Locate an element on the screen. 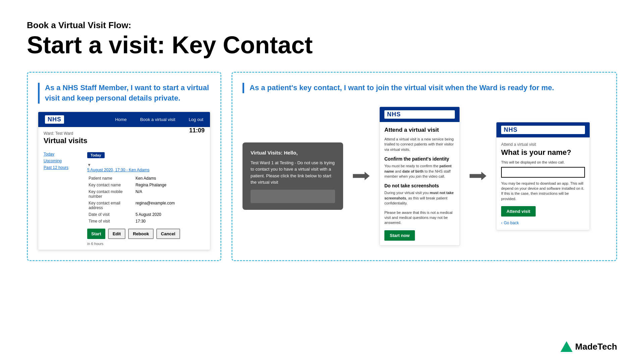 The width and height of the screenshot is (644, 362). nhs-nav-bar: NHS Home Book a virtual visit Log out is located at coordinates (124, 119).